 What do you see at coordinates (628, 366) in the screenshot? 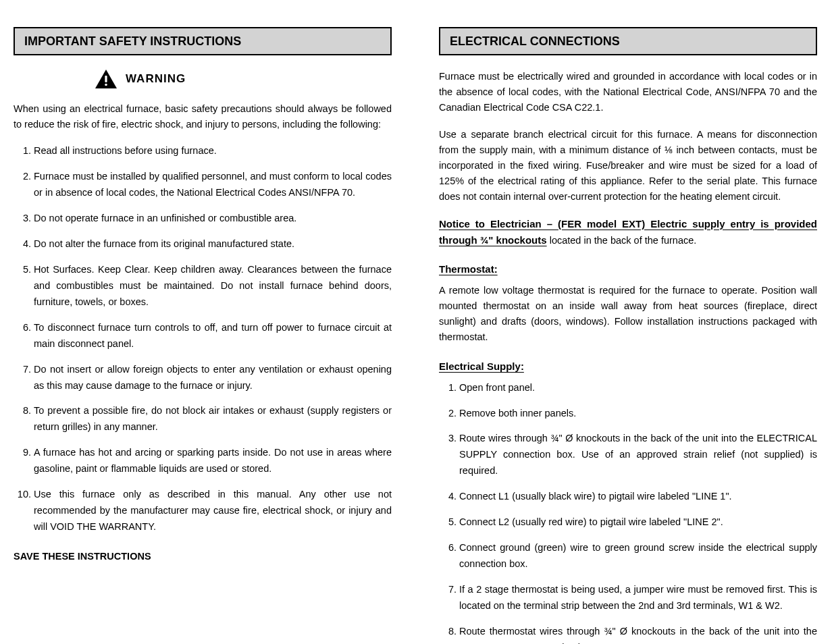
I see `supply-header: Electrical Supply:` at bounding box center [628, 366].